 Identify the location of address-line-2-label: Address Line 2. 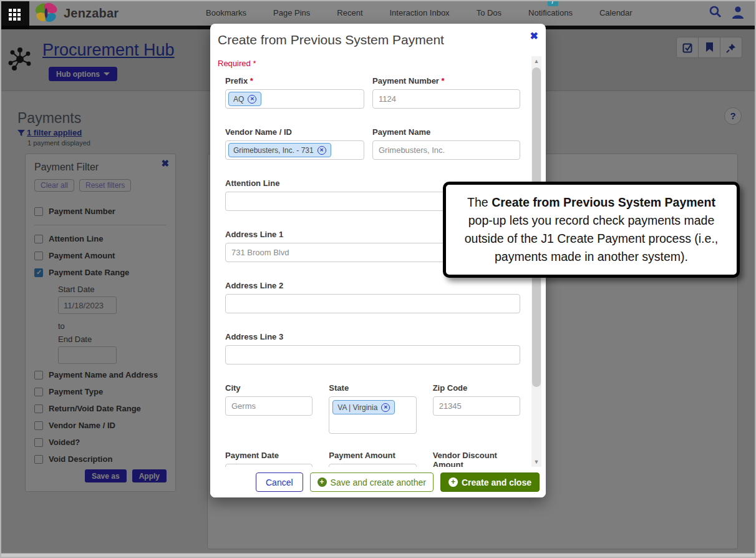
(373, 286).